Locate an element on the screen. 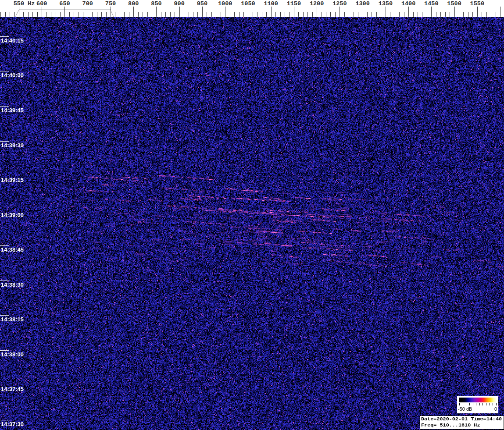 This screenshot has height=430, width=504. time-label: 14:38:45 is located at coordinates (12, 250).